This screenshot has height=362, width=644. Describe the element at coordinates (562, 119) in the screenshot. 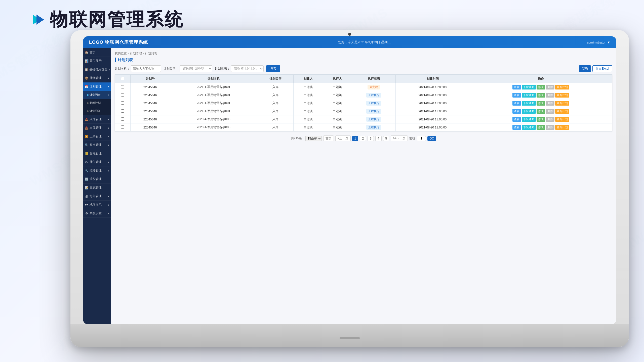

I see `detail-btn-4: 查询计划` at that location.